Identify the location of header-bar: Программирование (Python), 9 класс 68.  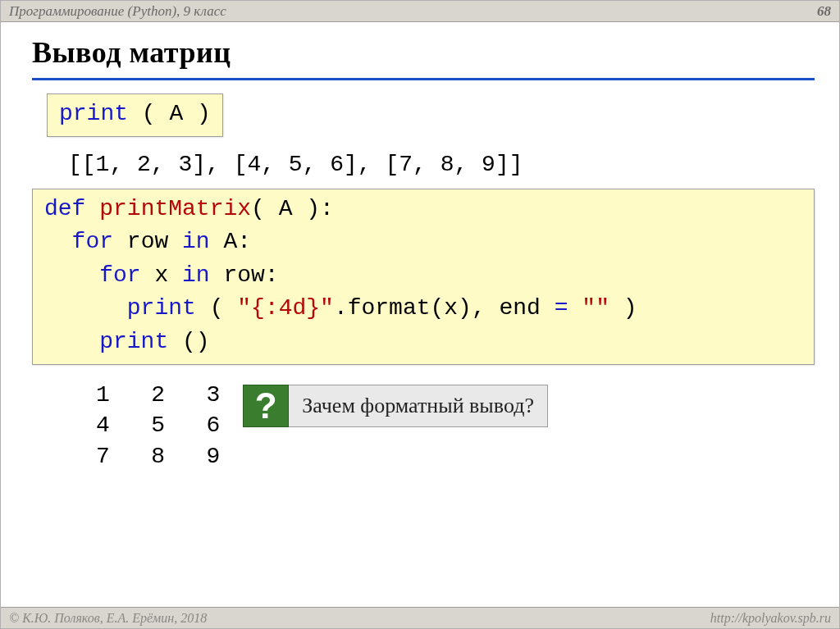
(420, 11).